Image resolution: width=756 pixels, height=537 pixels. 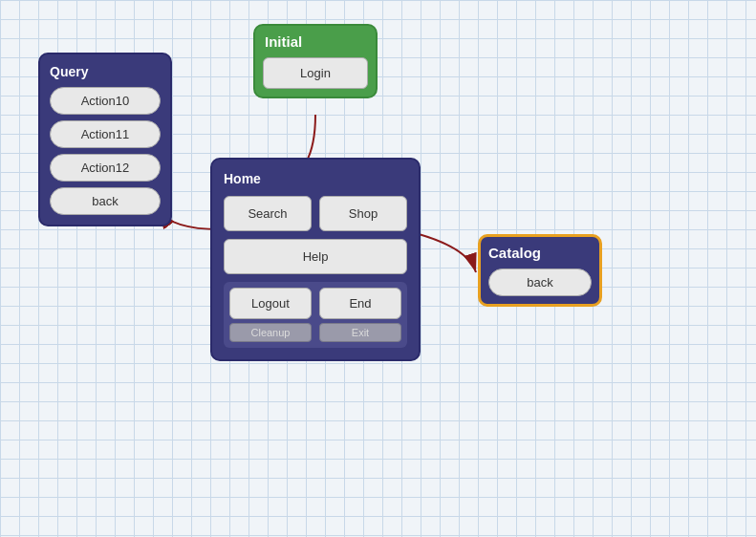 I want to click on action10-button: Action10, so click(x=105, y=101).